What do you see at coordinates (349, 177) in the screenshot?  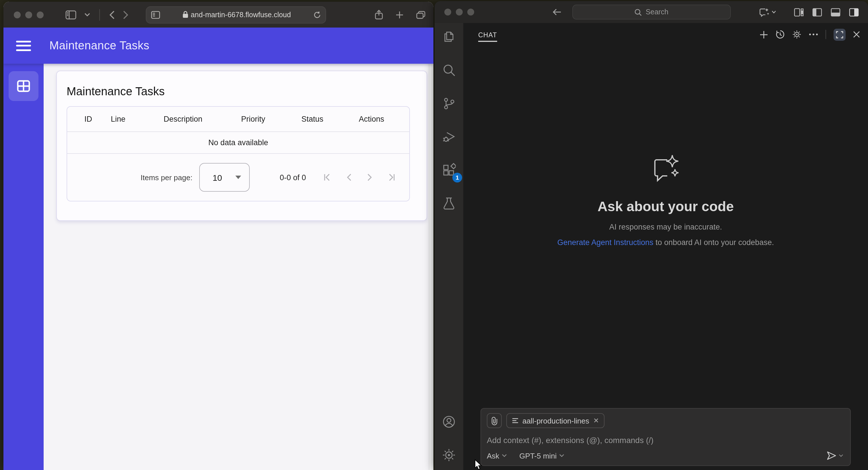 I see `previous-page-icon` at bounding box center [349, 177].